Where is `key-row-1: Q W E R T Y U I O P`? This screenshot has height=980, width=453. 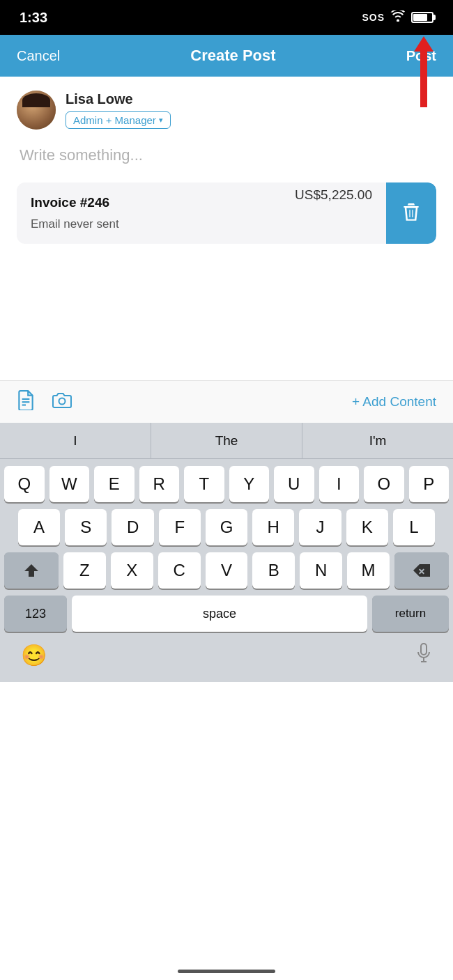 key-row-1: Q W E R T Y U I O P is located at coordinates (227, 484).